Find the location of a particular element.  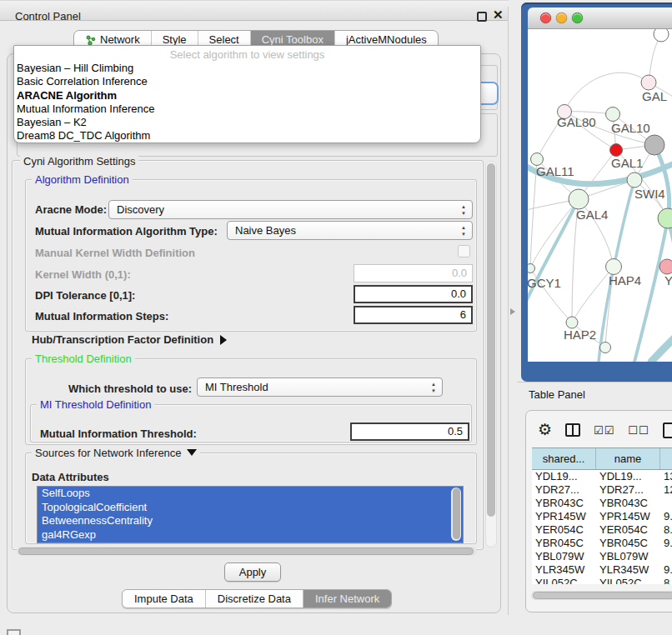

node-gal1 is located at coordinates (617, 150).